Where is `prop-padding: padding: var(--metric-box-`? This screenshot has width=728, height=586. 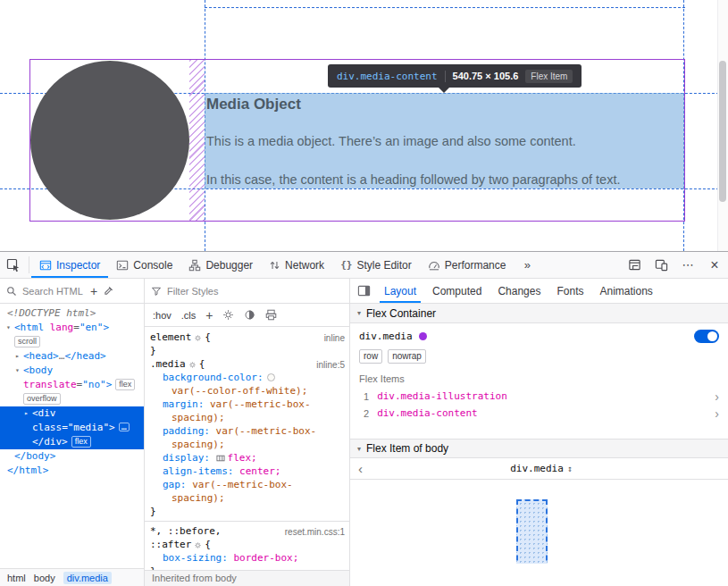
prop-padding: padding: var(--metric-box- is located at coordinates (247, 431).